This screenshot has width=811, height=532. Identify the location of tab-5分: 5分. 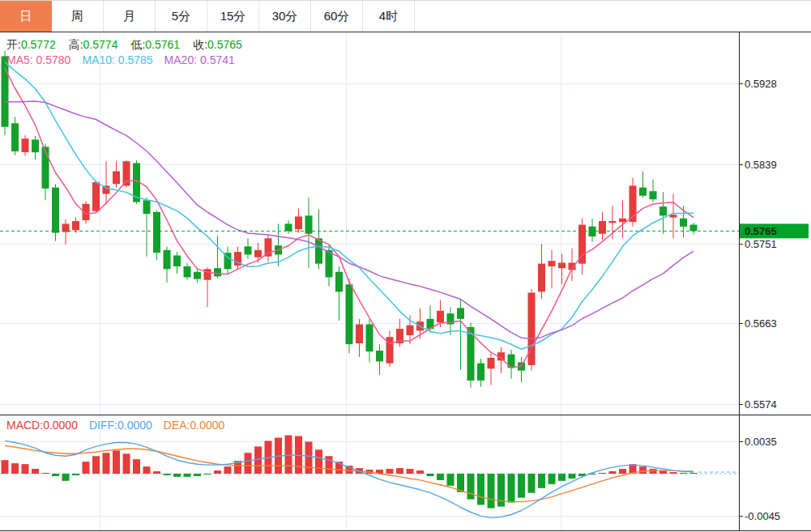
(181, 16).